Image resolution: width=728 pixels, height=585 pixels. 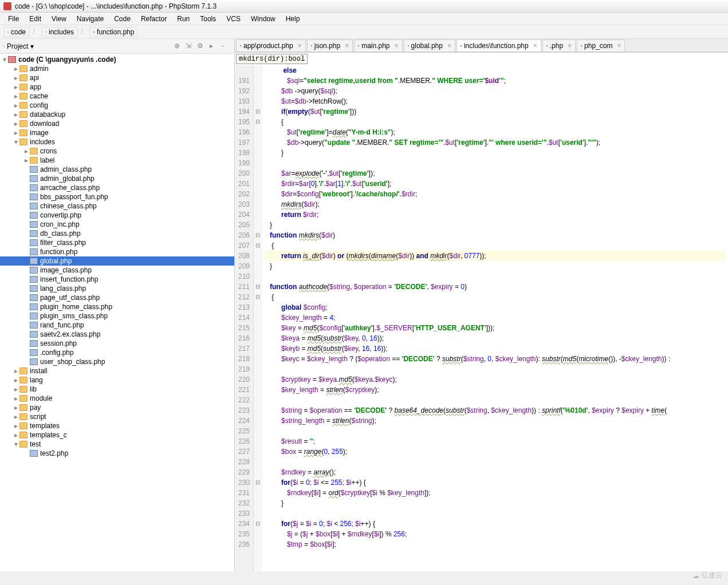 What do you see at coordinates (117, 307) in the screenshot?
I see `tree-item: plugin_home_class.php` at bounding box center [117, 307].